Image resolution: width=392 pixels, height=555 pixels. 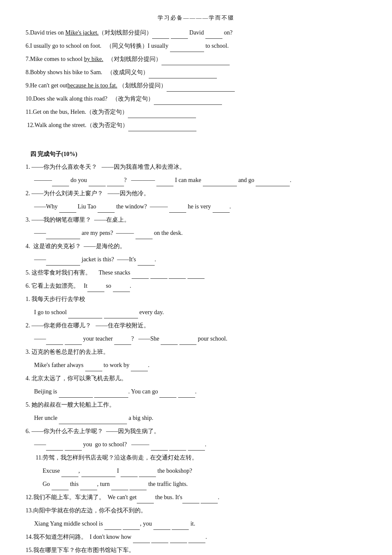 I want to click on item-8: 8.Bobby shows his bike to Sam. （改成同义句）, so click(x=196, y=72).